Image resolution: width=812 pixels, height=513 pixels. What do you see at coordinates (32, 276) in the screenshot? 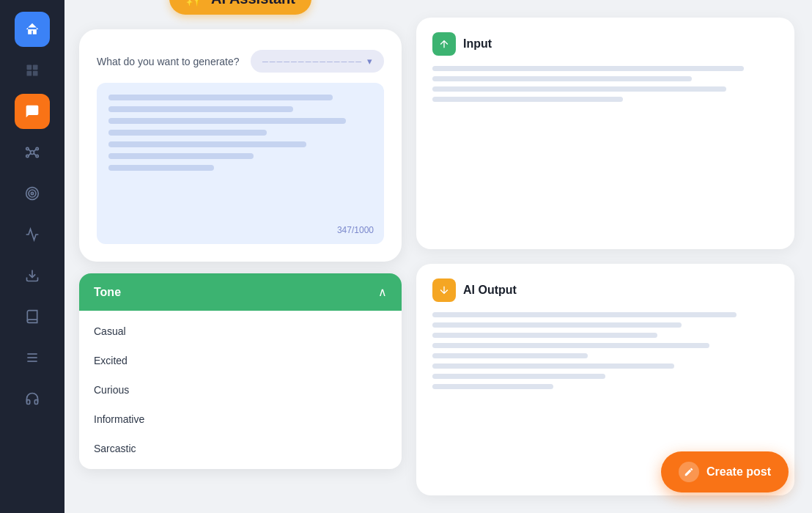
I see `download-icon` at bounding box center [32, 276].